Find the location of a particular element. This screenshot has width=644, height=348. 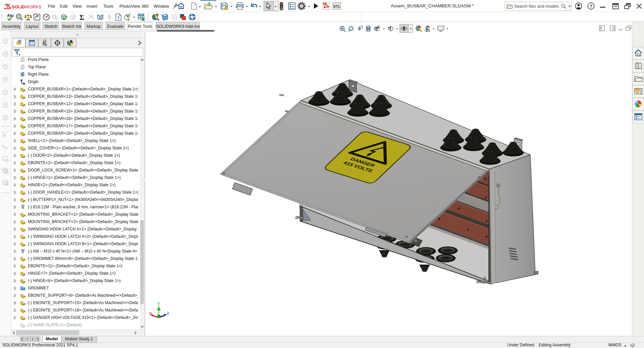

svg-text: Y is located at coordinates (158, 304).